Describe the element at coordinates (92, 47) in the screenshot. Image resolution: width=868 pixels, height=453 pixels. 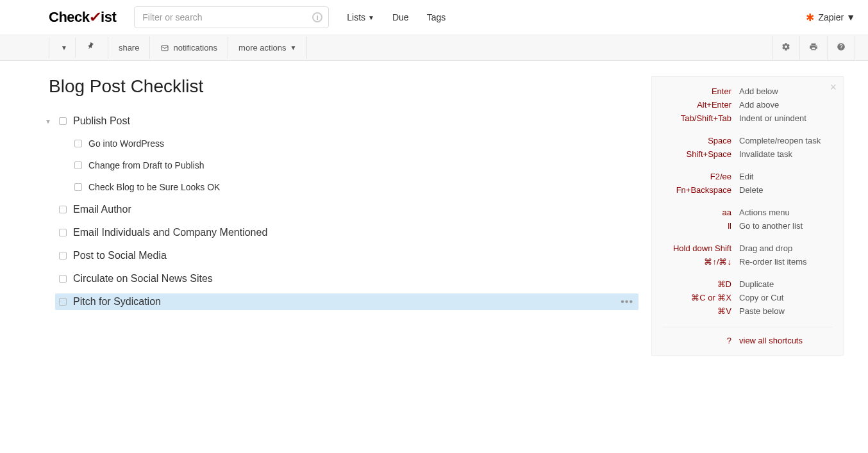
I see `toolbar-pin` at that location.